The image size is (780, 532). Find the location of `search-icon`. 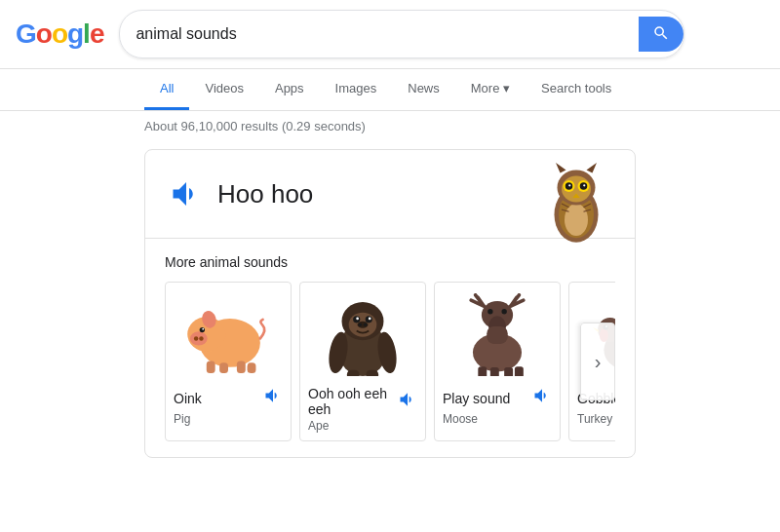

search-icon is located at coordinates (661, 33).